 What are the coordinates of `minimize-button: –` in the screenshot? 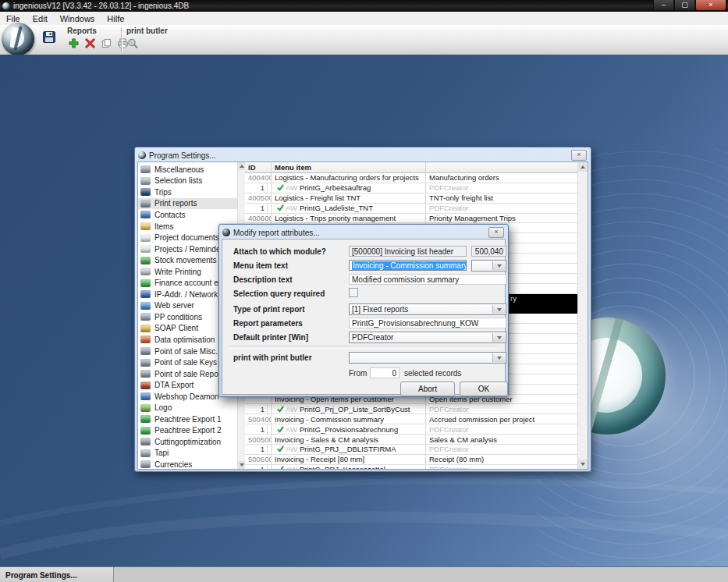 It's located at (663, 5).